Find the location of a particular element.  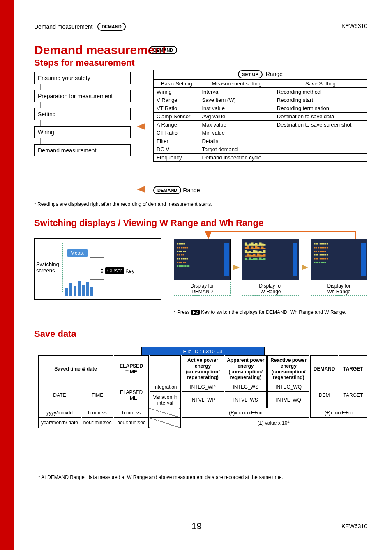

setup-hdr-meas: Measurement setting is located at coordinates (237, 84).